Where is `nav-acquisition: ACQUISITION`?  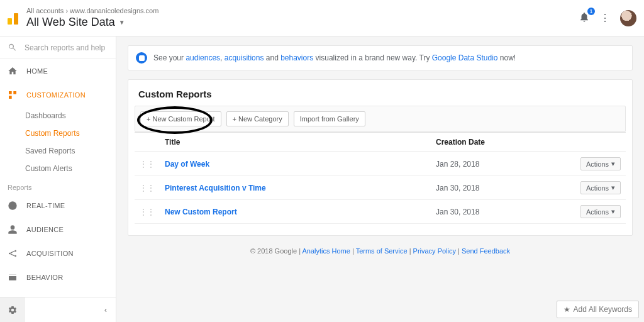 nav-acquisition: ACQUISITION is located at coordinates (58, 253).